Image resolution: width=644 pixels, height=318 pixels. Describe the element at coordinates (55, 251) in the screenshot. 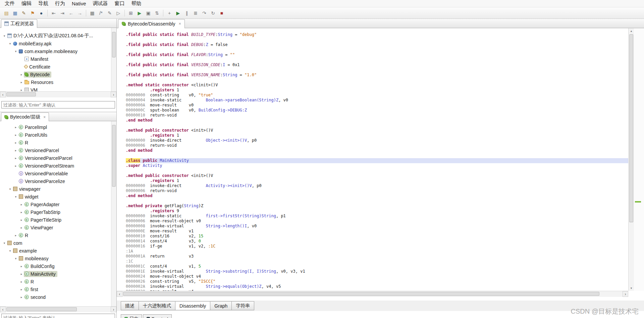

I see `tree-item-example: ▾example` at that location.